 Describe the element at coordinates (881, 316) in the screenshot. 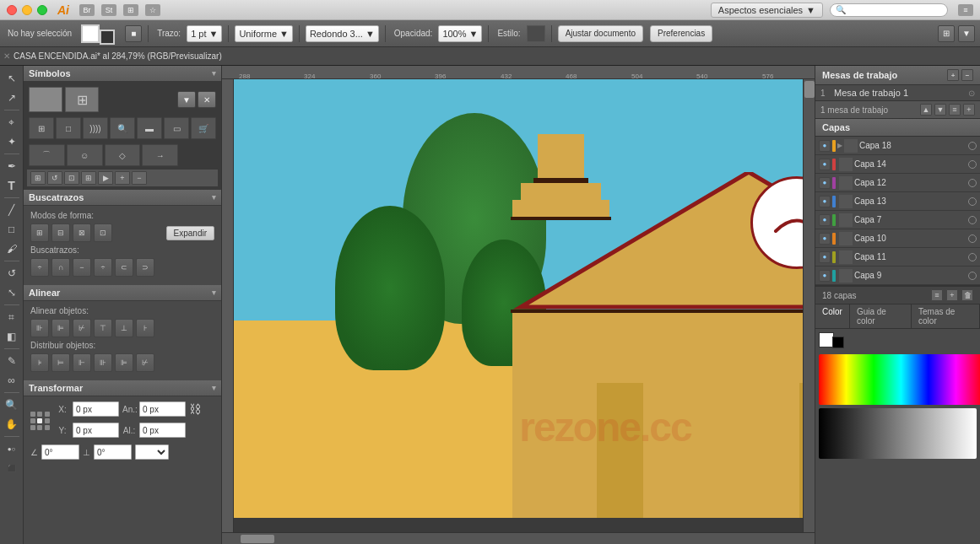

I see `guia-color-tab: Guia de color` at that location.